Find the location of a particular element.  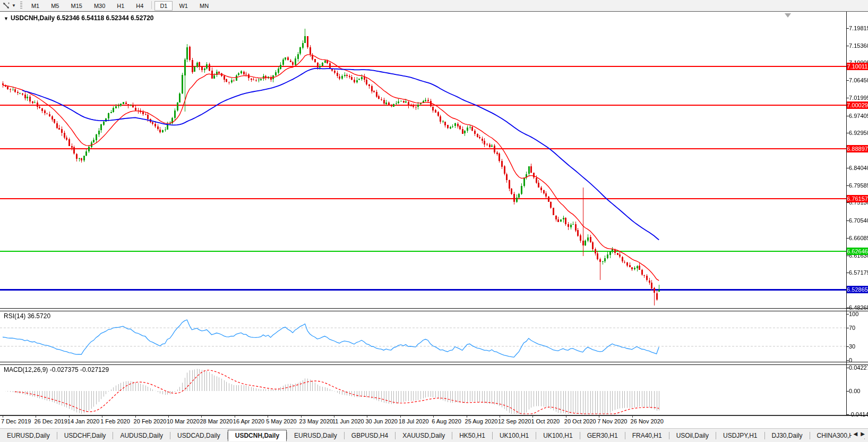

rsi-tick-label: 70 is located at coordinates (858, 328).